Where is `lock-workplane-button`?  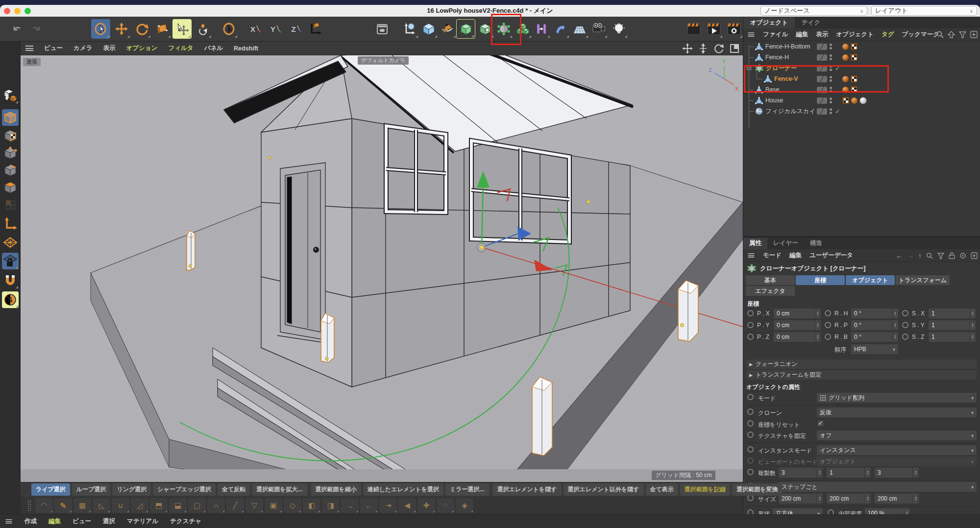
lock-workplane-button is located at coordinates (10, 261).